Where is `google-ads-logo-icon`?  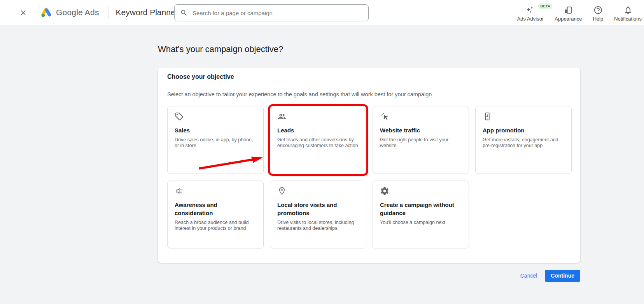 google-ads-logo-icon is located at coordinates (46, 12).